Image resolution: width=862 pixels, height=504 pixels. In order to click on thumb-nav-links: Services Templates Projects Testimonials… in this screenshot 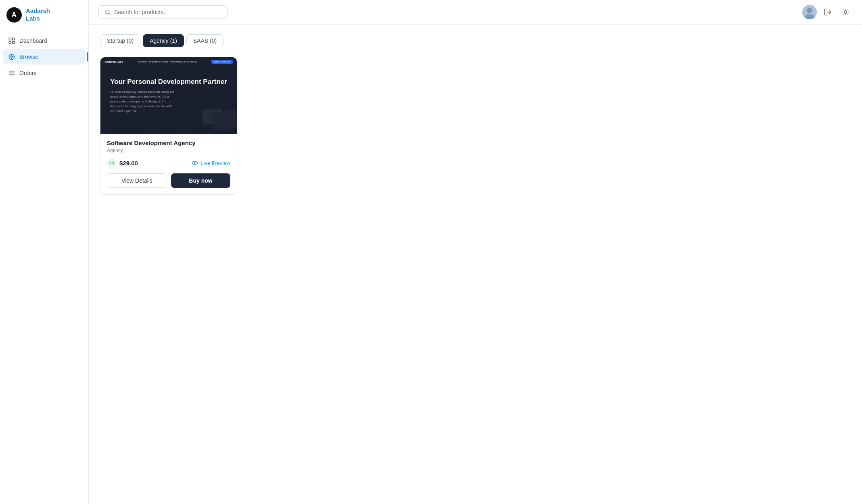, I will do `click(167, 62)`.